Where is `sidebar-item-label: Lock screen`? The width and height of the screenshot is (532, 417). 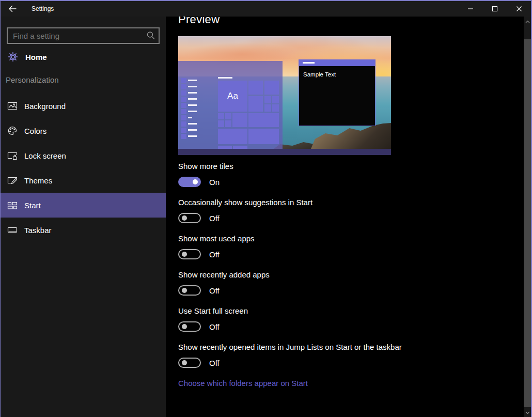 sidebar-item-label: Lock screen is located at coordinates (45, 156).